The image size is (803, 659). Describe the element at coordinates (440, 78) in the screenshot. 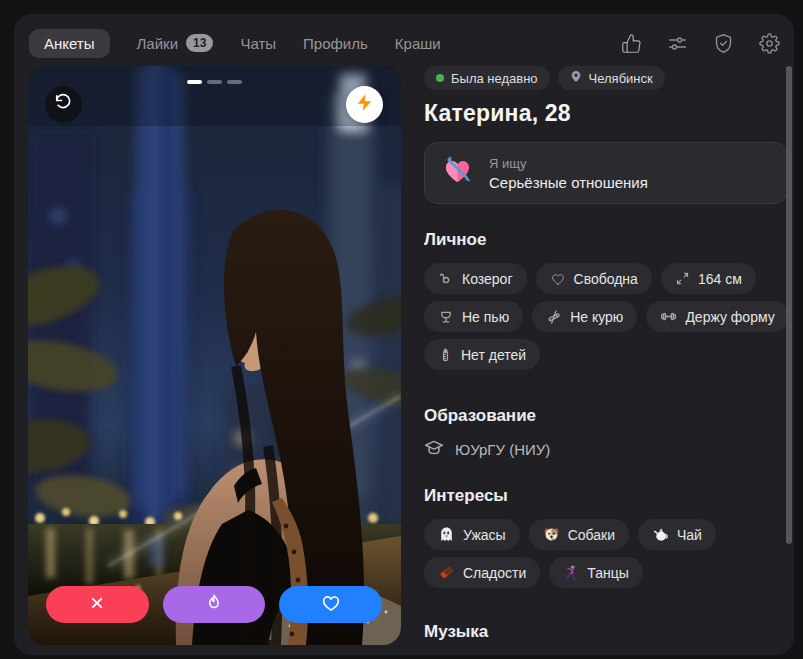

I see `online-dot` at that location.